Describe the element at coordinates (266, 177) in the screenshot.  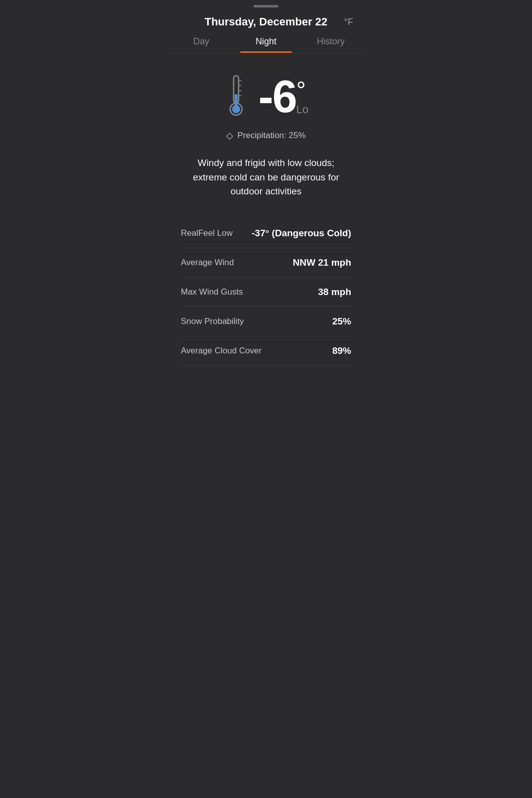
I see `weather-description: Windy and frigid with low clouds; extrem…` at that location.